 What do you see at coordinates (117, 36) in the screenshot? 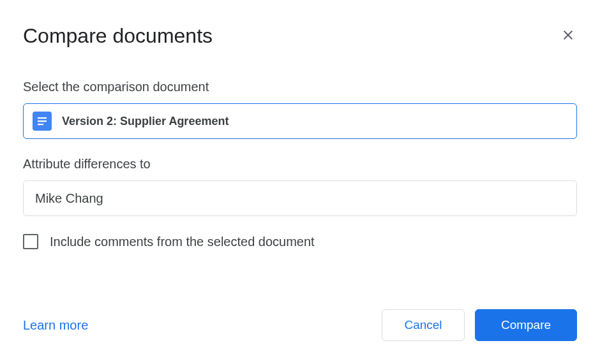
I see `dialog-title: Compare documents` at bounding box center [117, 36].